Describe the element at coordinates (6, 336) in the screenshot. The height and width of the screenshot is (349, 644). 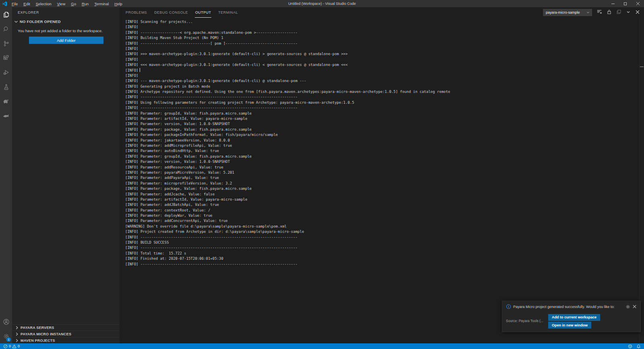
I see `settings-gear-icon: 1` at that location.